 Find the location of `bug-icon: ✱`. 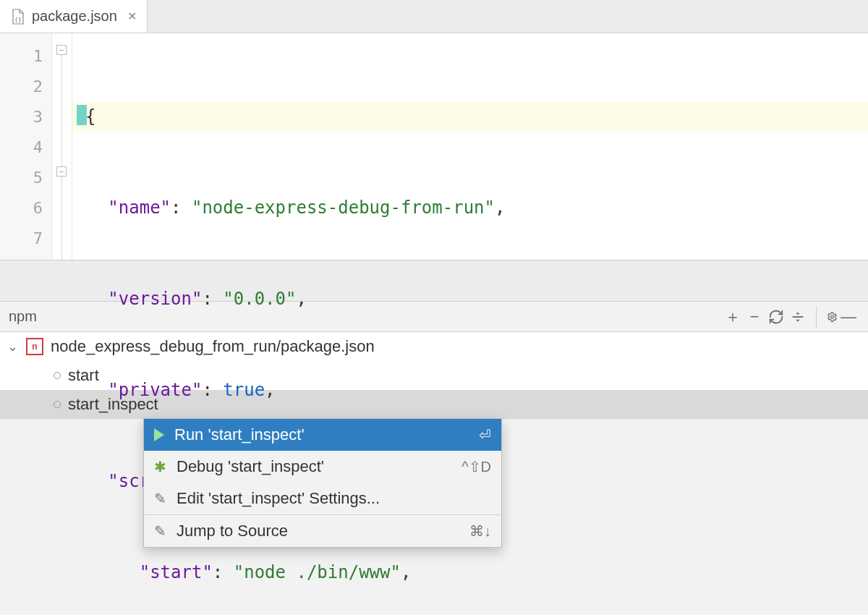

bug-icon: ✱ is located at coordinates (161, 467).